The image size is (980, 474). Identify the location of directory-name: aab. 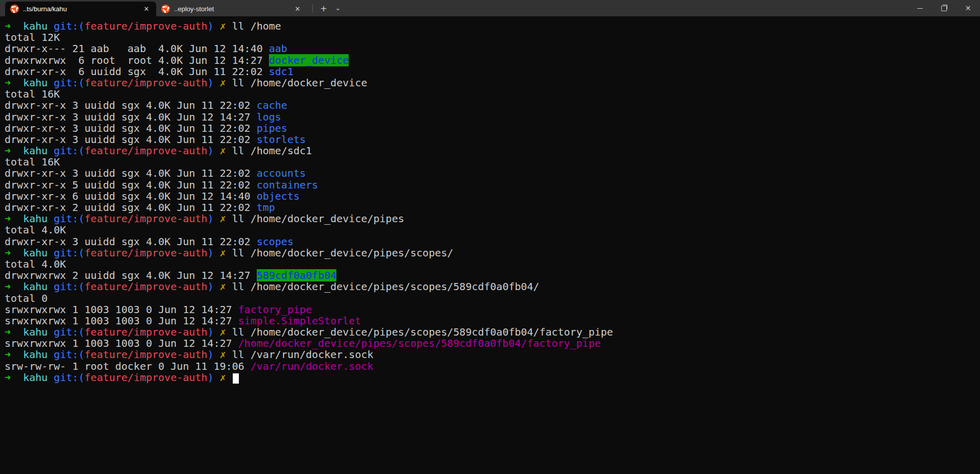
(278, 49).